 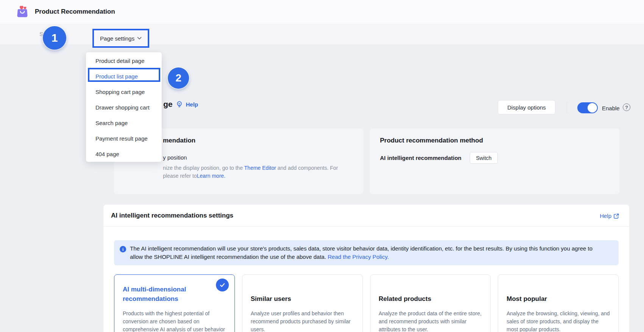 What do you see at coordinates (439, 158) in the screenshot?
I see `method-row: AI intelligent recommendation Switch` at bounding box center [439, 158].